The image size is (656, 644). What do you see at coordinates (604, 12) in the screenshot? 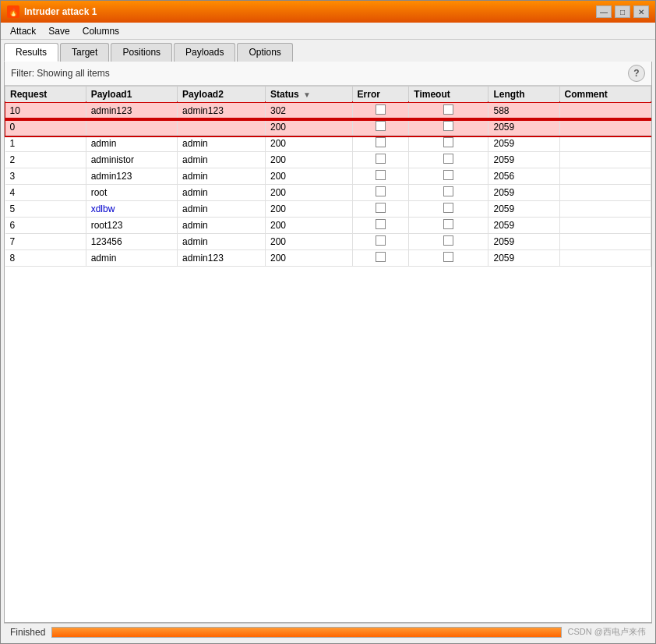
I see `minimize-button: —` at bounding box center [604, 12].